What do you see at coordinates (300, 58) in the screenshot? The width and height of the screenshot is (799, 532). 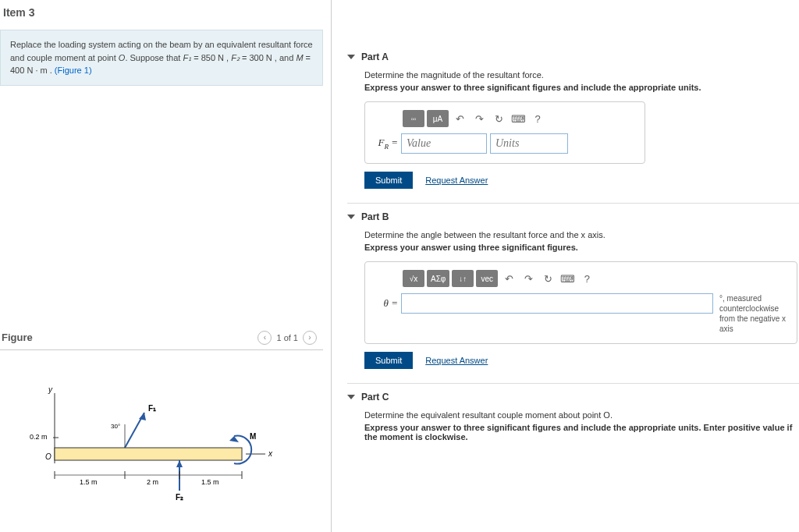 I see `var-m: M` at bounding box center [300, 58].